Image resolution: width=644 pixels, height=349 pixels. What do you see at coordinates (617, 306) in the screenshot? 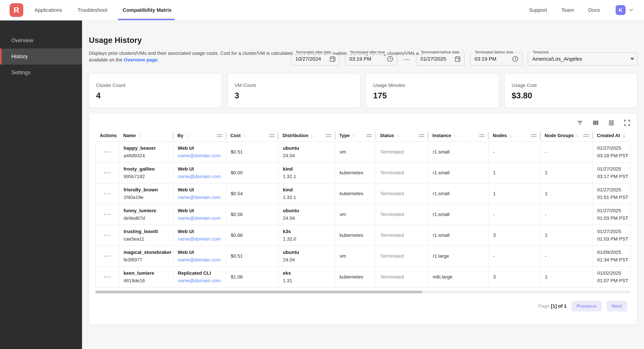
I see `next-page-button: Next` at bounding box center [617, 306].